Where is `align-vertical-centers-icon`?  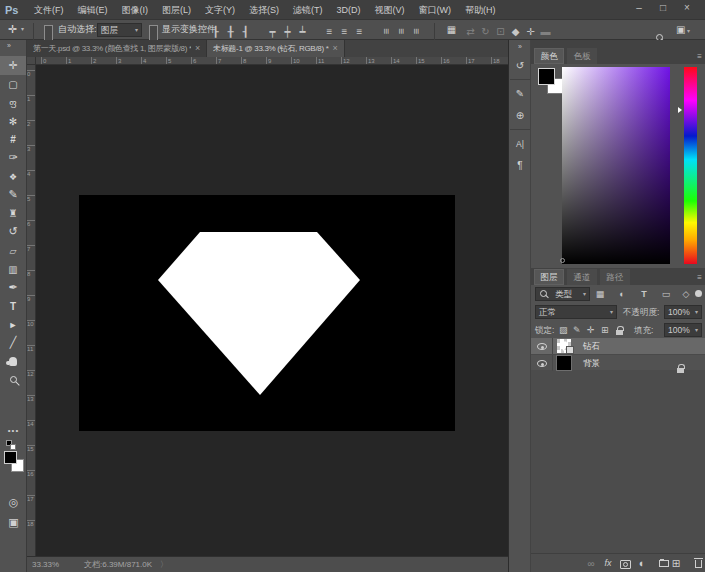 align-vertical-centers-icon is located at coordinates (288, 32).